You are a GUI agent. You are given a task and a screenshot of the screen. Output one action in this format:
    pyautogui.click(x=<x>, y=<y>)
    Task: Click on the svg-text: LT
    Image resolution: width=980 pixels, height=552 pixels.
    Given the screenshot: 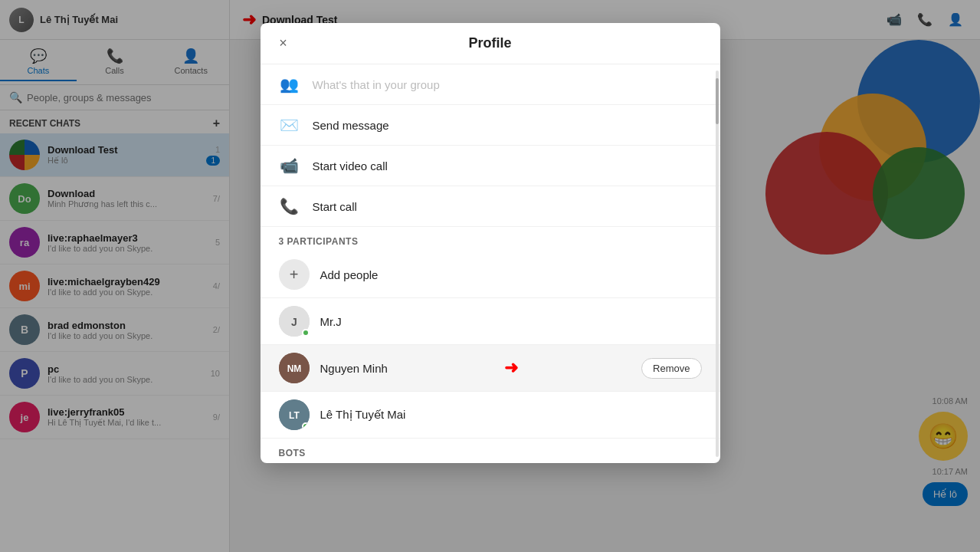 What is the action you would take?
    pyautogui.click(x=294, y=416)
    